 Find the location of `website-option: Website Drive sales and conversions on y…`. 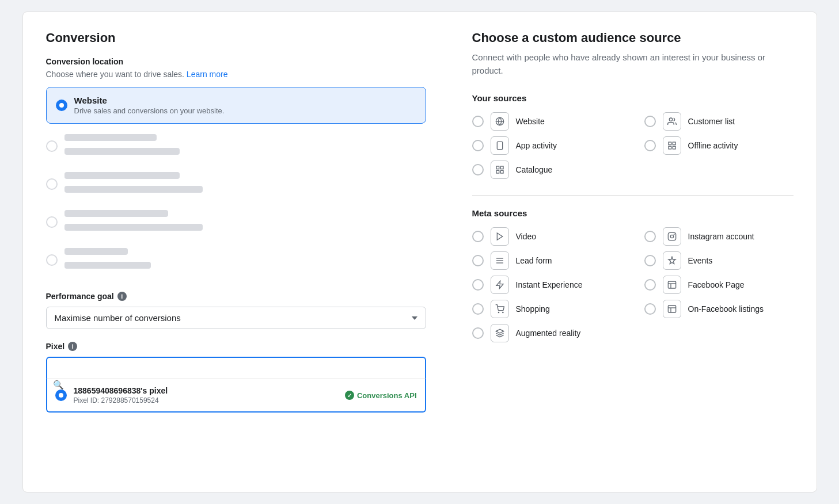

website-option: Website Drive sales and conversions on y… is located at coordinates (236, 105).